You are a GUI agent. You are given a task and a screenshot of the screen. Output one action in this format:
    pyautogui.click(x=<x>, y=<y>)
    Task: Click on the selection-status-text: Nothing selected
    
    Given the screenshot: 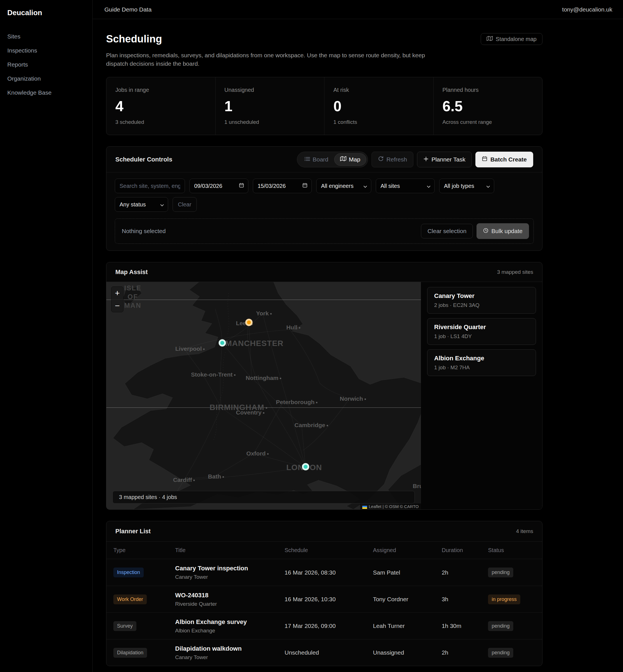 What is the action you would take?
    pyautogui.click(x=144, y=231)
    